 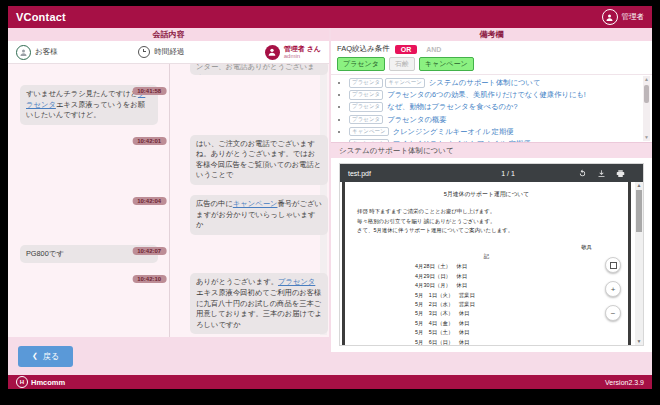 I want to click on agent-header: 管理者 さん admin, so click(x=293, y=52).